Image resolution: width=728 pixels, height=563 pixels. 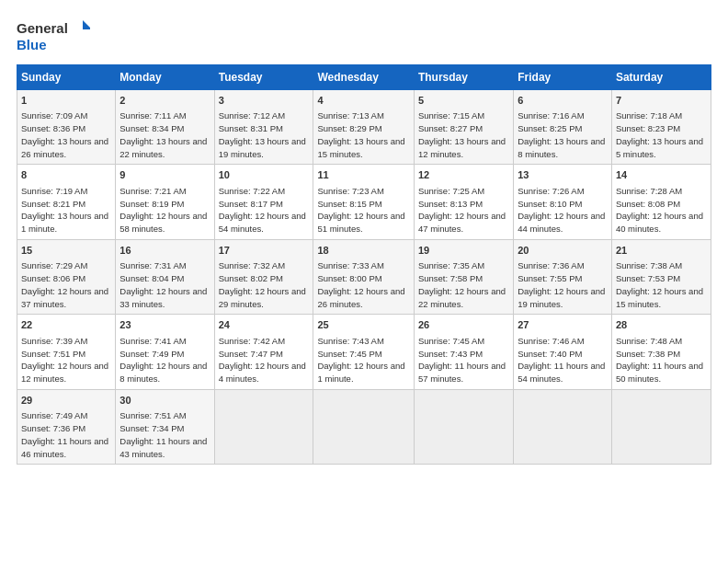 What do you see at coordinates (648, 353) in the screenshot?
I see `sunset-label: Sunset: 7:38 PM` at bounding box center [648, 353].